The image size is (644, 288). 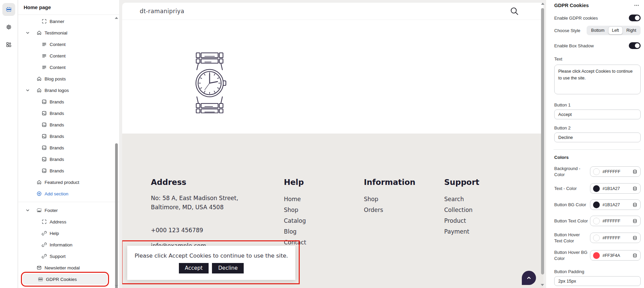 I want to click on enable-box-shadow-toggle, so click(x=635, y=46).